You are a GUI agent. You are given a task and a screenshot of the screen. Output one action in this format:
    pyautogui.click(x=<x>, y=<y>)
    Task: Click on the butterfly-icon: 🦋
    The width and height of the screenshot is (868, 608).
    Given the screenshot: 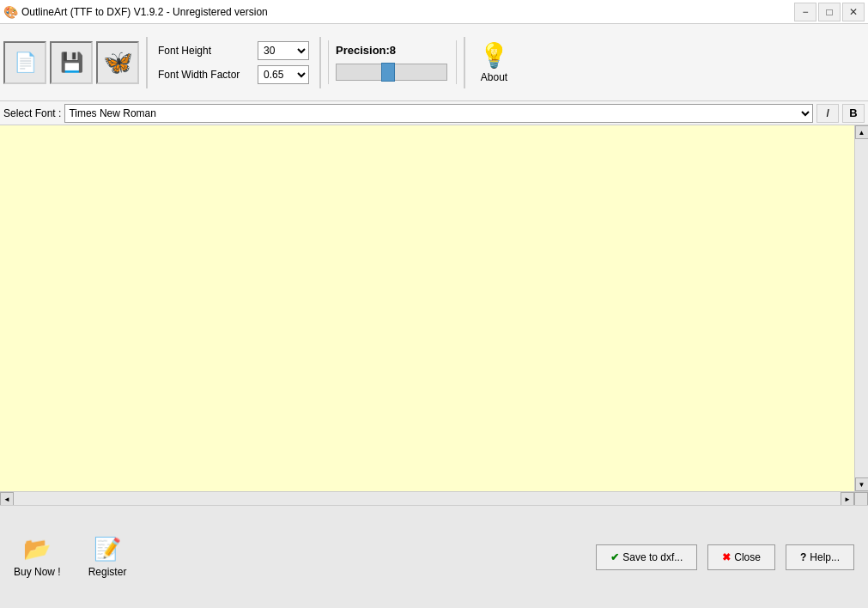 What is the action you would take?
    pyautogui.click(x=118, y=63)
    